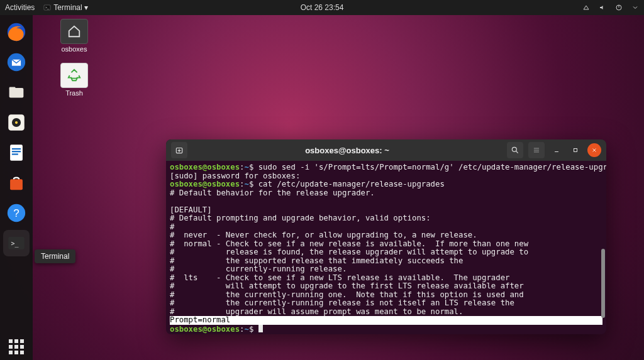 The image size is (644, 360). What do you see at coordinates (515, 150) in the screenshot?
I see `search-icon` at bounding box center [515, 150].